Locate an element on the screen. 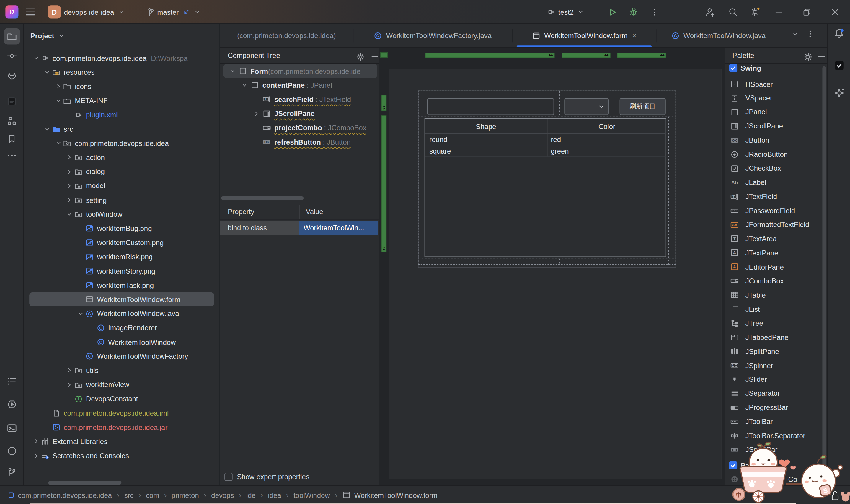 The height and width of the screenshot is (504, 850). palette-item-JToolBar.Separator: JToolBar.Separator is located at coordinates (776, 436).